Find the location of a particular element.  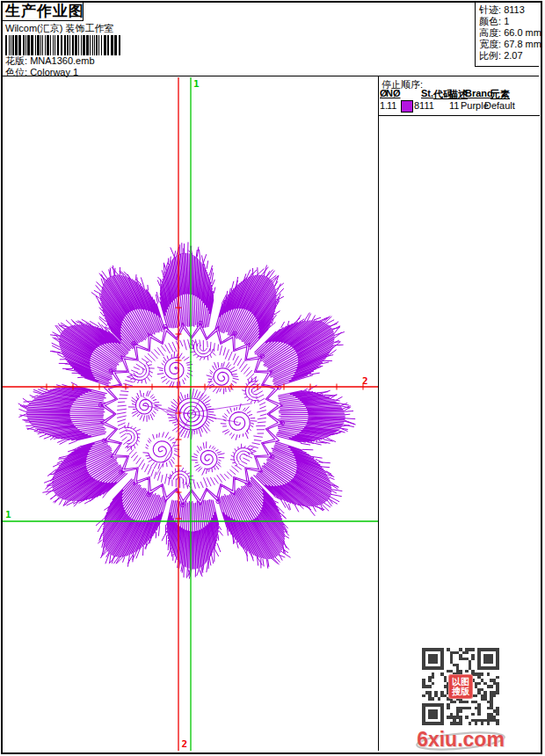

height-value: 66.0 mm is located at coordinates (522, 33).